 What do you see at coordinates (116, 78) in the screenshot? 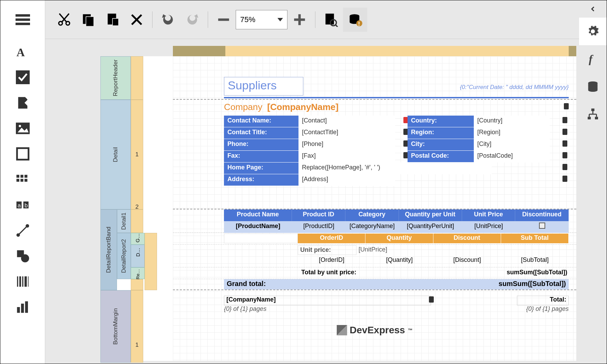
I see `band-reportheader: ReportHeader` at bounding box center [116, 78].